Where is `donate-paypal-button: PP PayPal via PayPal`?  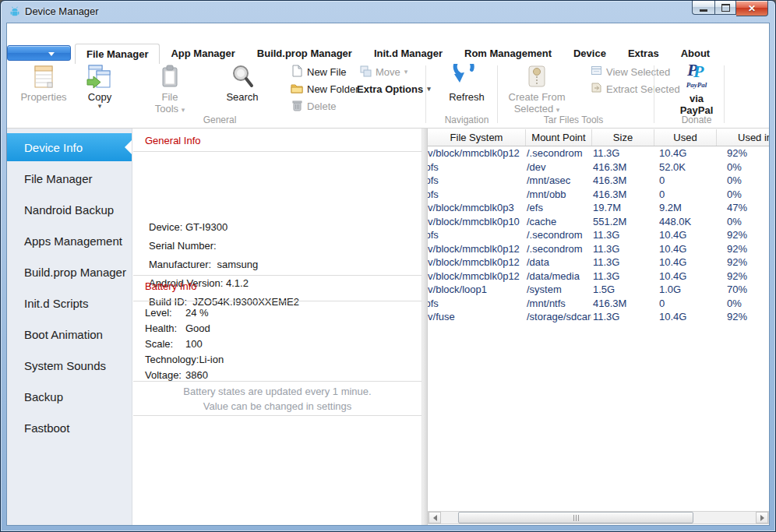
donate-paypal-button: PP PayPal via PayPal is located at coordinates (697, 89).